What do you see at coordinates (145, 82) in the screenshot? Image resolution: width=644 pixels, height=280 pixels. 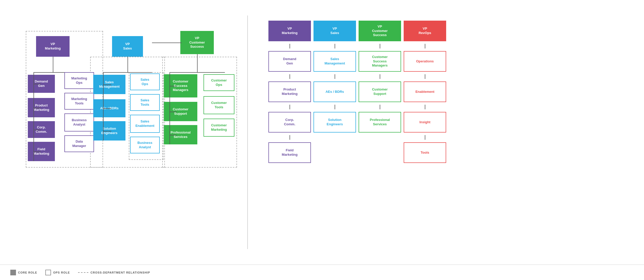 I see `sales-ops-box: SalesOps` at bounding box center [145, 82].